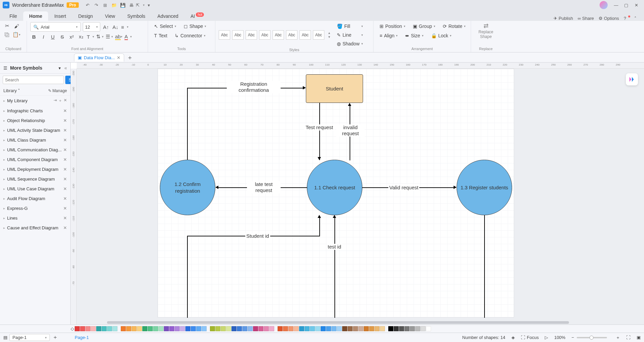 This screenshot has height=342, width=644. Describe the element at coordinates (35, 228) in the screenshot. I see `library-item: ▸Cause and Effect Diagram✕` at that location.